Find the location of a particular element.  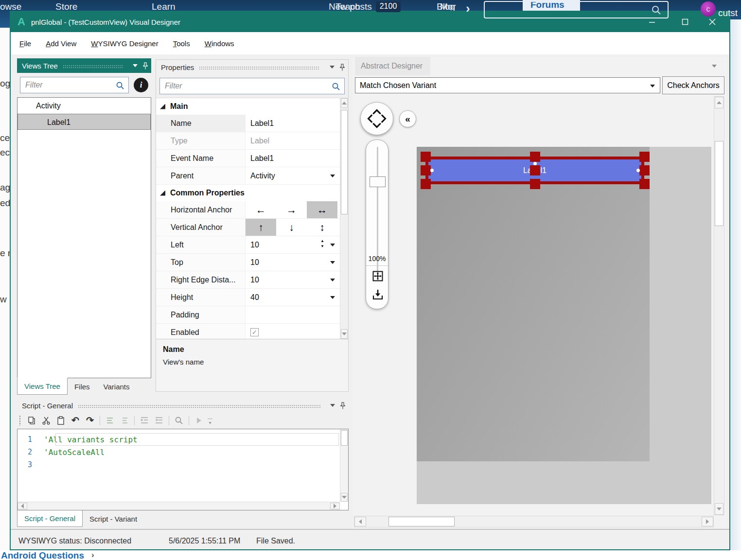

handle-bottom-left is located at coordinates (426, 184).